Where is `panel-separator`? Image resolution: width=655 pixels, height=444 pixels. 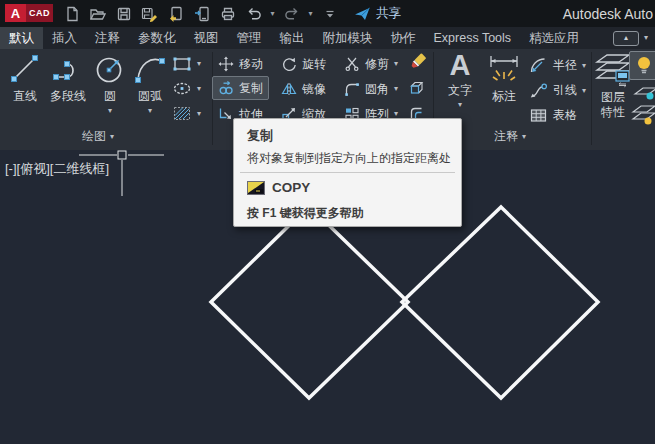 panel-separator is located at coordinates (592, 98).